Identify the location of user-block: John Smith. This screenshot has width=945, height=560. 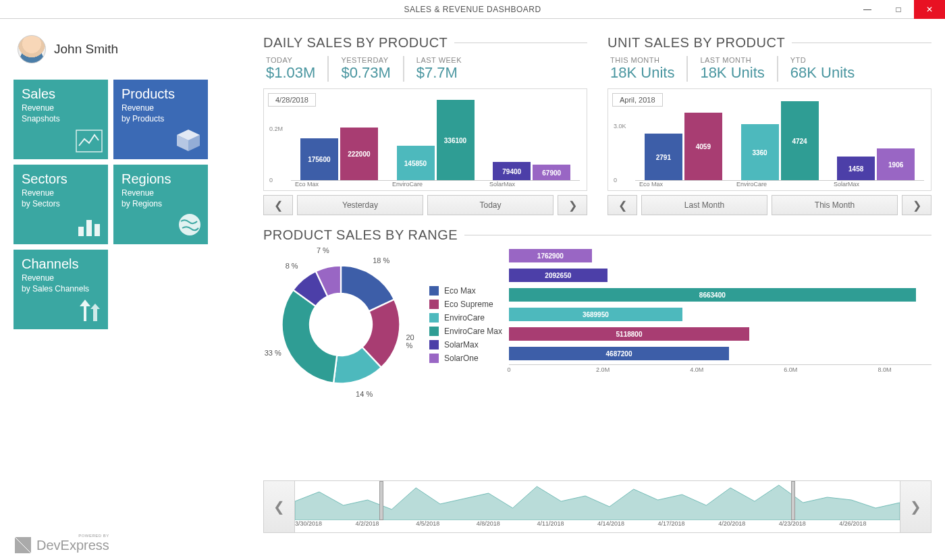
(128, 49).